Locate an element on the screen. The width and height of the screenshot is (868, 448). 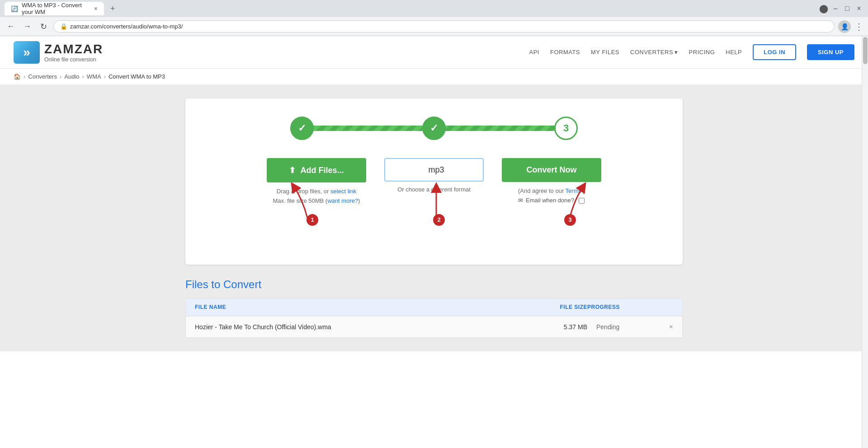
breadcrumb-sep-1: › is located at coordinates (61, 77).